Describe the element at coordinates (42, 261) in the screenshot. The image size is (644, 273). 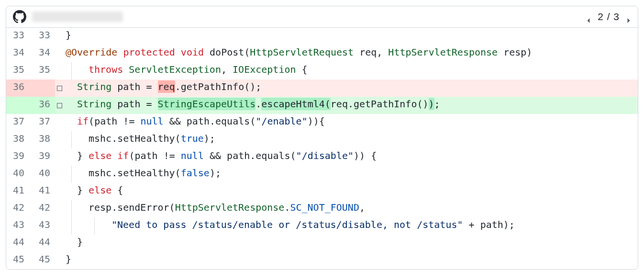
I see `line-number-new: 45` at that location.